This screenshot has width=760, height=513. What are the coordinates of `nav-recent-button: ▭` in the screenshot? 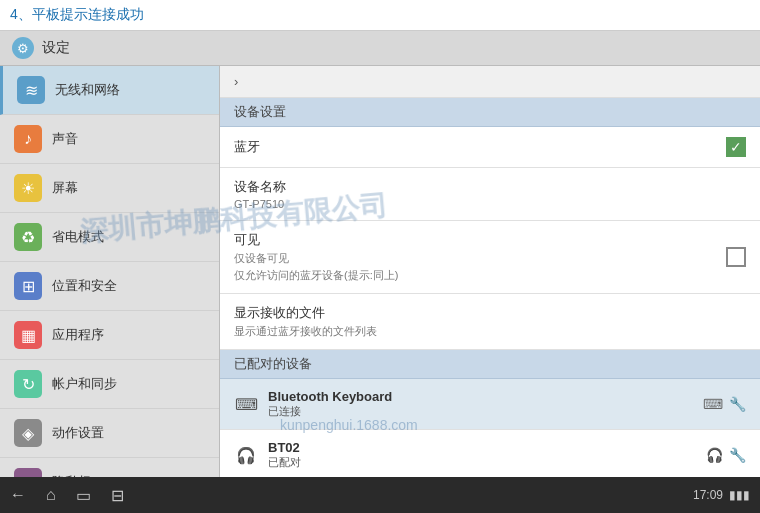 It's located at (84, 496).